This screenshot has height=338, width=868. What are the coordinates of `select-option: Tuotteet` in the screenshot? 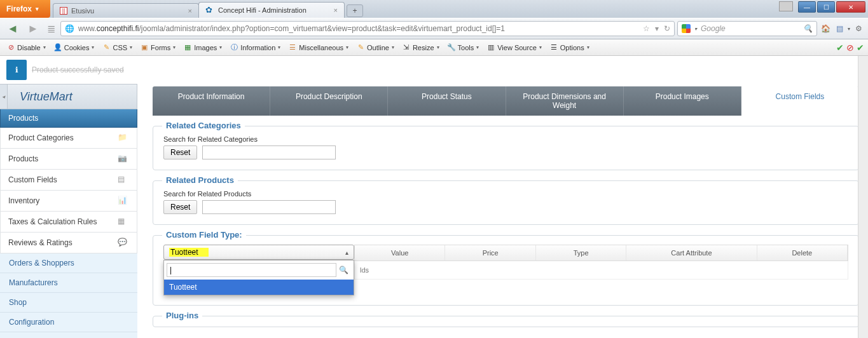 It's located at (259, 287).